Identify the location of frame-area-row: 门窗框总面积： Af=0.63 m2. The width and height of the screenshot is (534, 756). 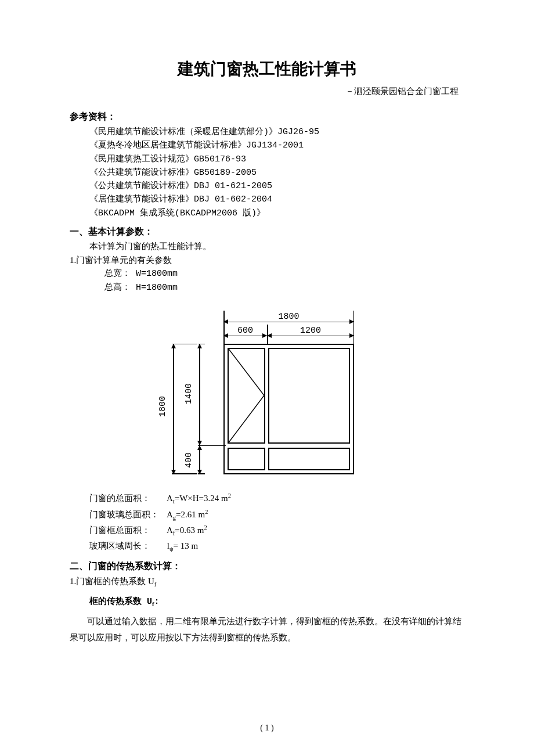
(277, 531).